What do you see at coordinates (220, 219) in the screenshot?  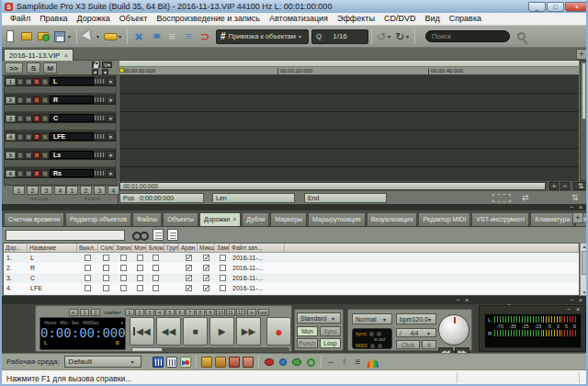 I see `docker-tab: Дорожки` at bounding box center [220, 219].